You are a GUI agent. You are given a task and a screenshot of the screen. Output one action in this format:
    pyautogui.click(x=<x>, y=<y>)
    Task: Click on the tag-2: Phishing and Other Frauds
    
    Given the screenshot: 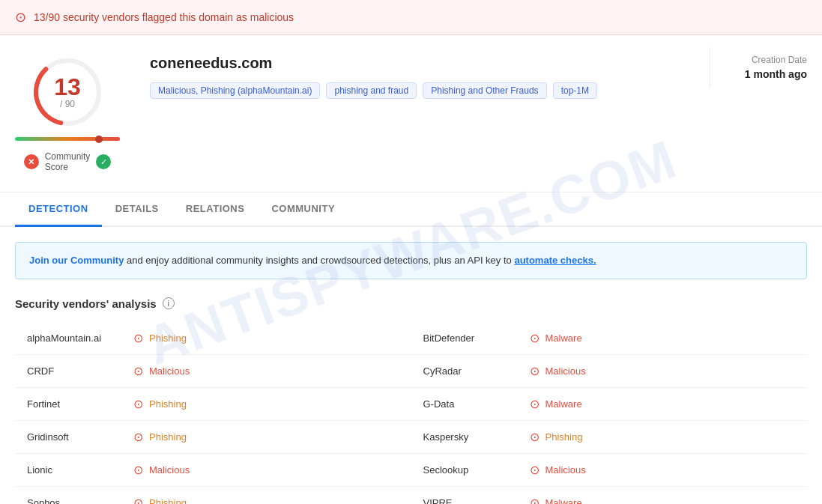 What is the action you would take?
    pyautogui.click(x=484, y=91)
    